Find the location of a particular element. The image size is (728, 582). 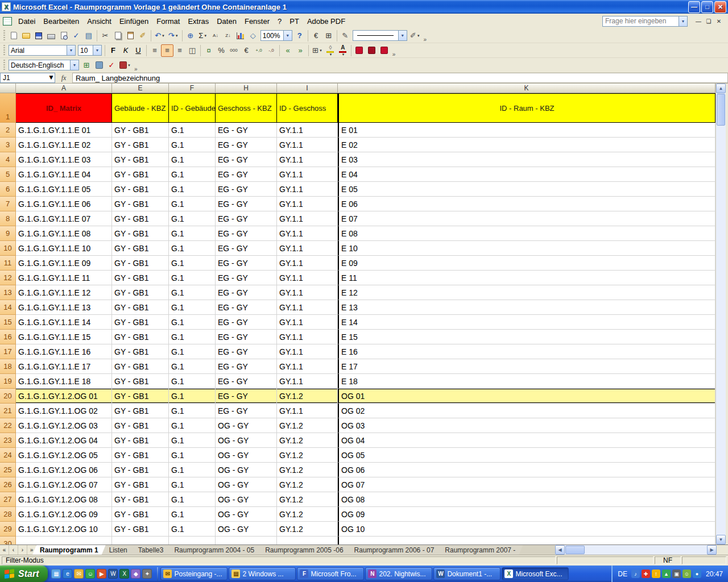

cell-A26: G.1.G.1.GY.1.2.OG 07 is located at coordinates (64, 485).